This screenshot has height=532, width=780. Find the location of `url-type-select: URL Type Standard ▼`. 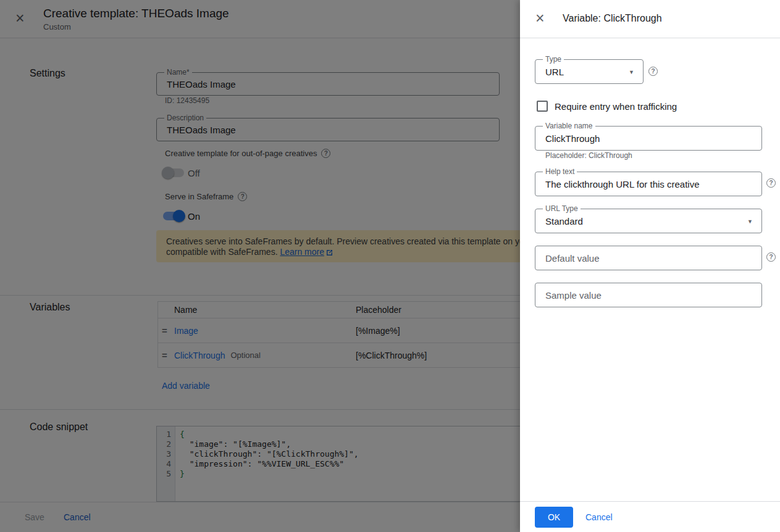

url-type-select: URL Type Standard ▼ is located at coordinates (648, 221).